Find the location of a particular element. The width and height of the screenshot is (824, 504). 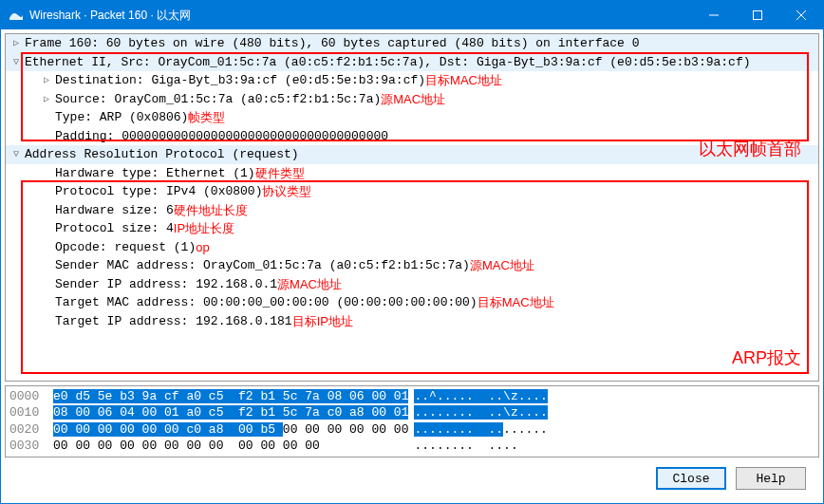

hex-dump-pane: 0000e0 d5 5e b3 9a cf a0 c5 f2 b1 5c 7a … is located at coordinates (412, 421).